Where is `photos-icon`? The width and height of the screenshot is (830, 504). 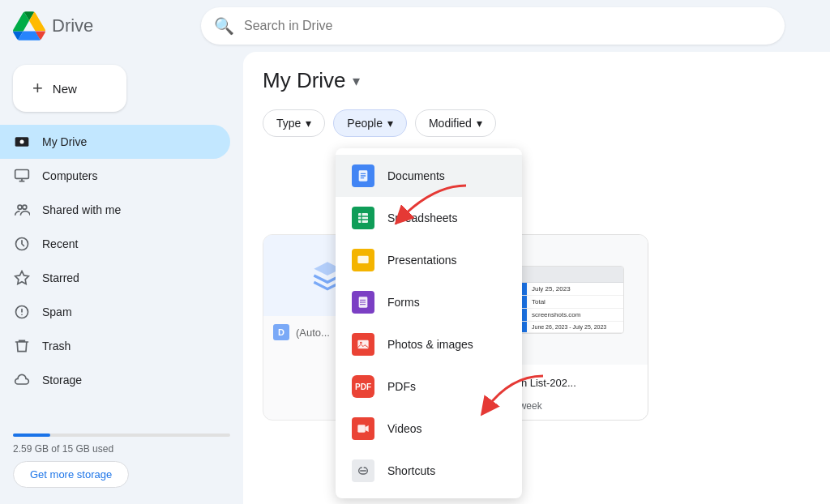 photos-icon is located at coordinates (363, 344).